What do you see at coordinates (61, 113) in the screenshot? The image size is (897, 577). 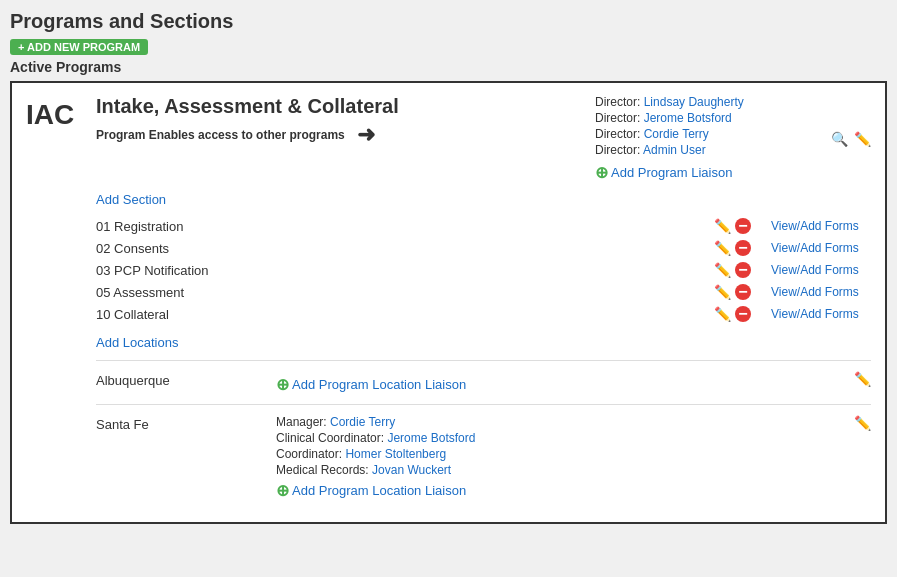 I see `program-code: IAC` at bounding box center [61, 113].